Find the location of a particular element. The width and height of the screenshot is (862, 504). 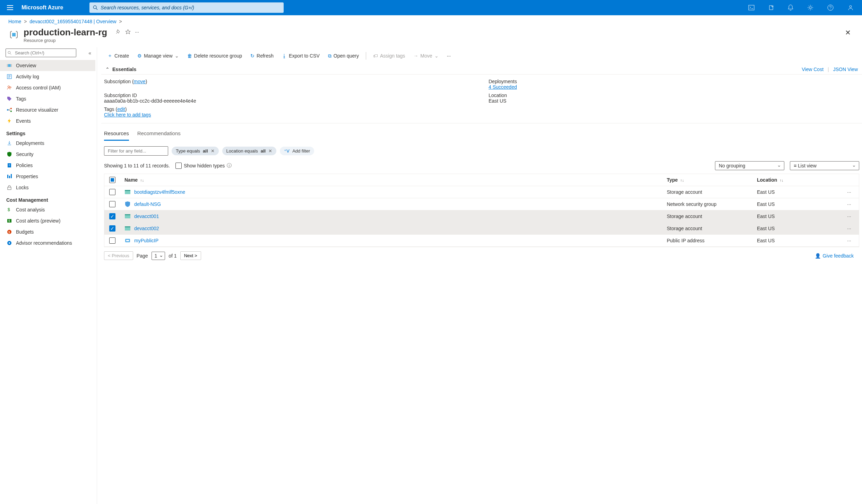

pin-icon is located at coordinates (118, 32).